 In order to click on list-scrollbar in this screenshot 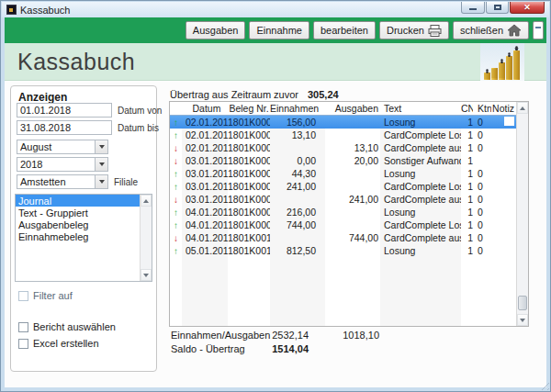, I will do `click(145, 238)`.